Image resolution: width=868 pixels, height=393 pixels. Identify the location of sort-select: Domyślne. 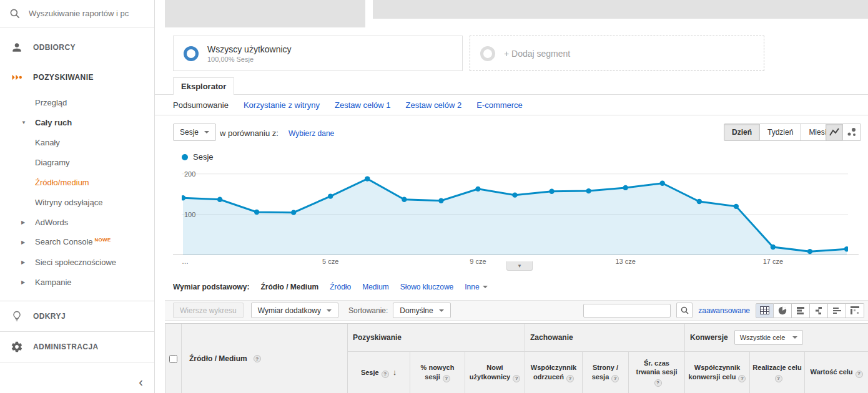
(422, 311).